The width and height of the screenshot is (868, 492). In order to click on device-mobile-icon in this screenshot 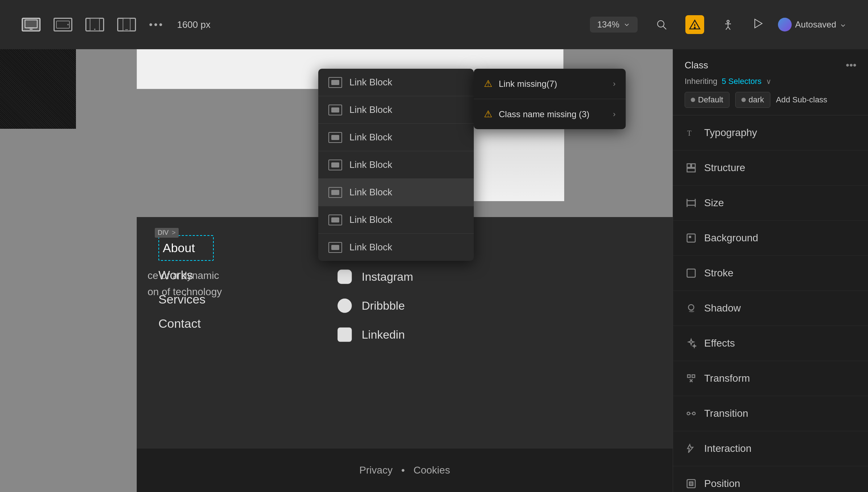, I will do `click(127, 25)`.